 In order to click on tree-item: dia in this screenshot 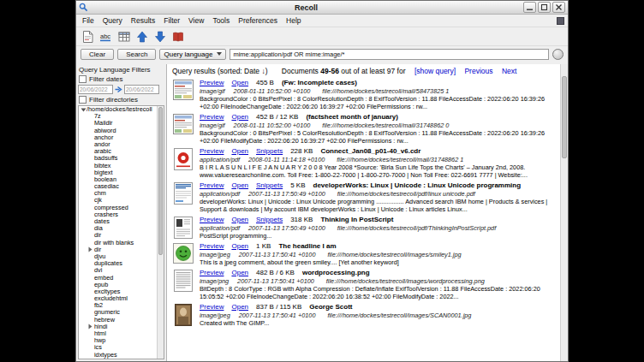, I will do `click(118, 228)`.